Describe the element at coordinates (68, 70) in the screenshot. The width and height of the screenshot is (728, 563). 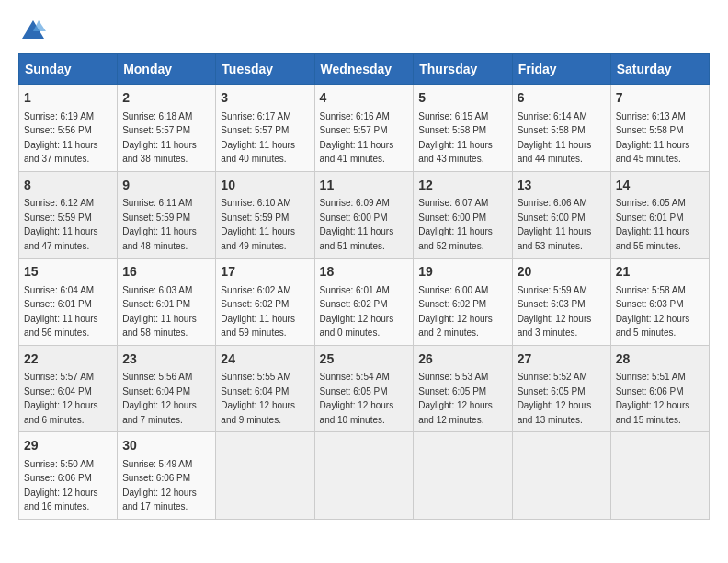
I see `weekday-header-sunday: Sunday` at that location.